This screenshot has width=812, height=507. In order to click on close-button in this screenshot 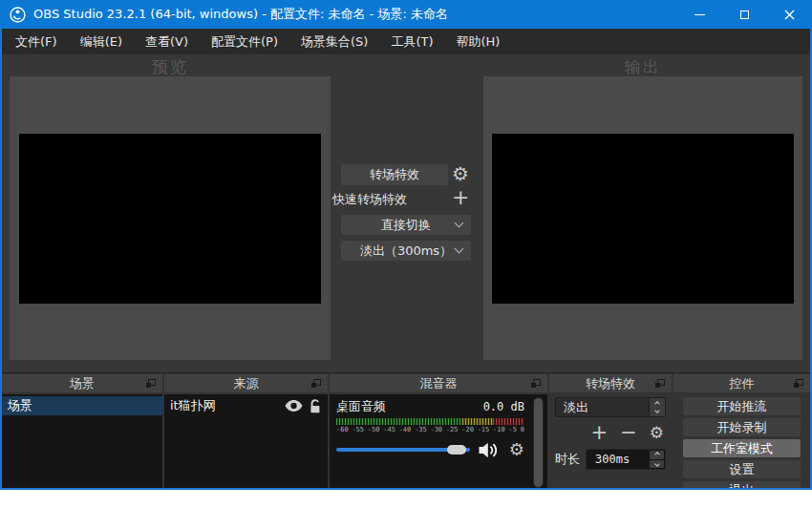, I will do `click(789, 14)`.